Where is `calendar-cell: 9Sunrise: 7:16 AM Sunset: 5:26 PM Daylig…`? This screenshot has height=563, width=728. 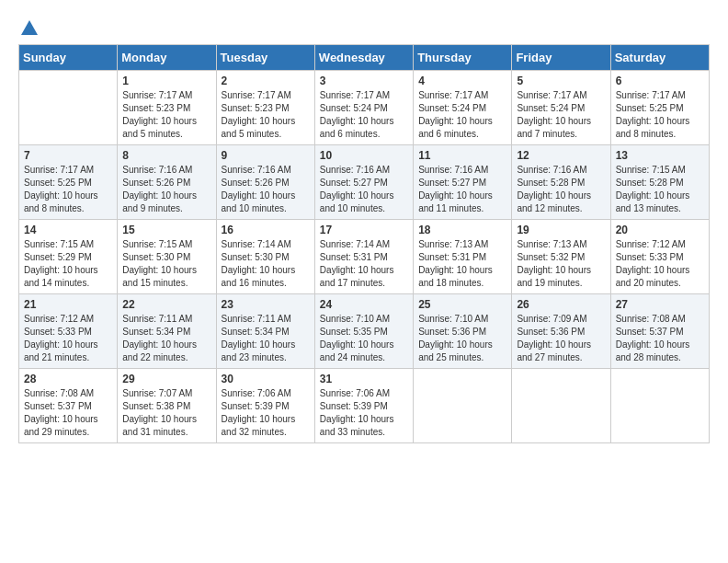 calendar-cell: 9Sunrise: 7:16 AM Sunset: 5:26 PM Daylig… is located at coordinates (265, 182).